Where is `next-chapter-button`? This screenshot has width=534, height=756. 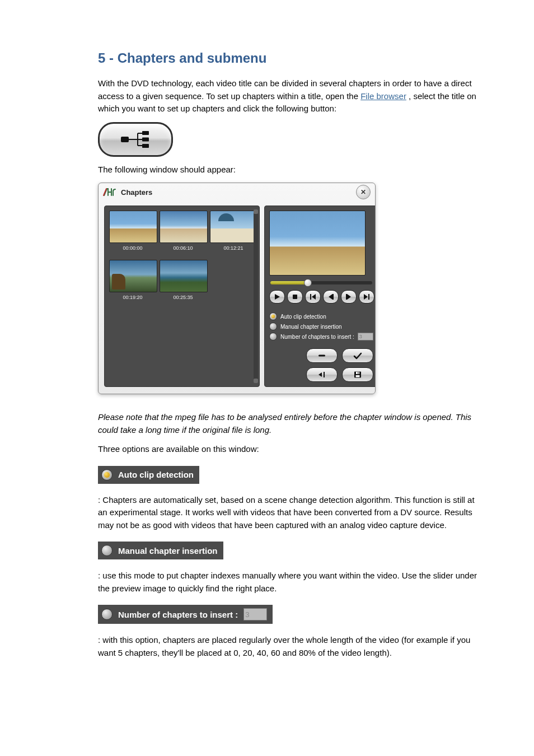 next-chapter-button is located at coordinates (367, 297).